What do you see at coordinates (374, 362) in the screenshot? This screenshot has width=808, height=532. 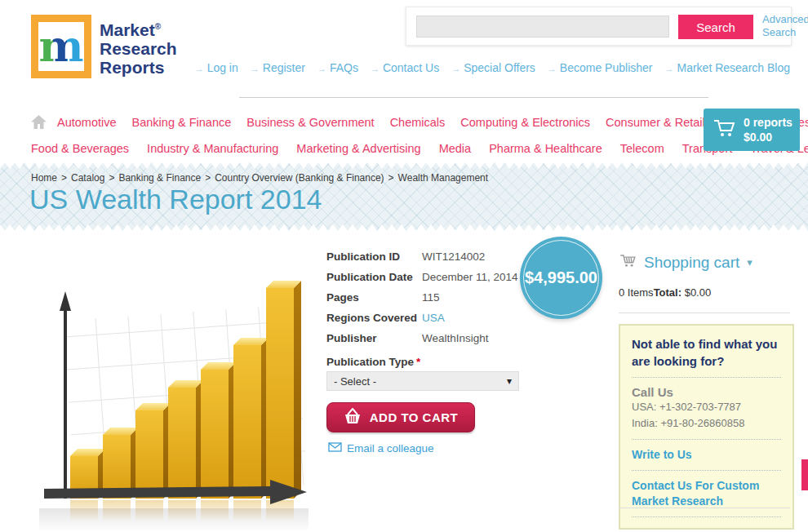 I see `publication-type-label: Publication Type*` at bounding box center [374, 362].